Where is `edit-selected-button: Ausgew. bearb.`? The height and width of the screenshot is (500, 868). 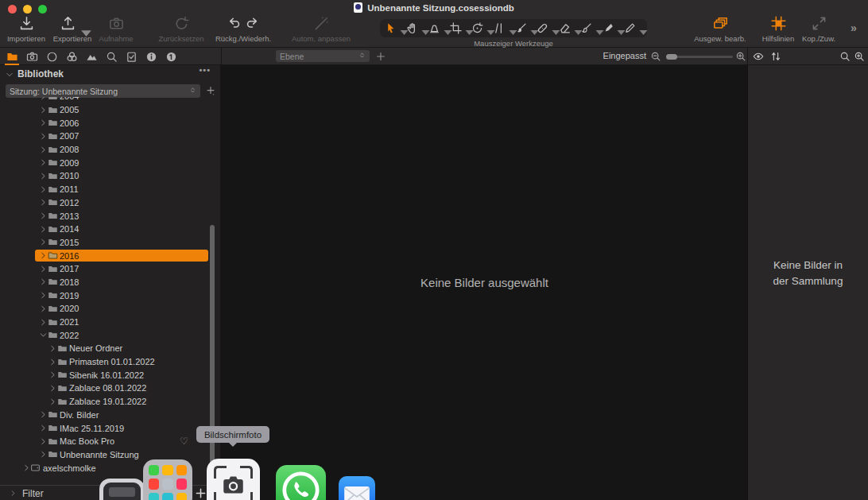
edit-selected-button: Ausgew. bearb. is located at coordinates (720, 29).